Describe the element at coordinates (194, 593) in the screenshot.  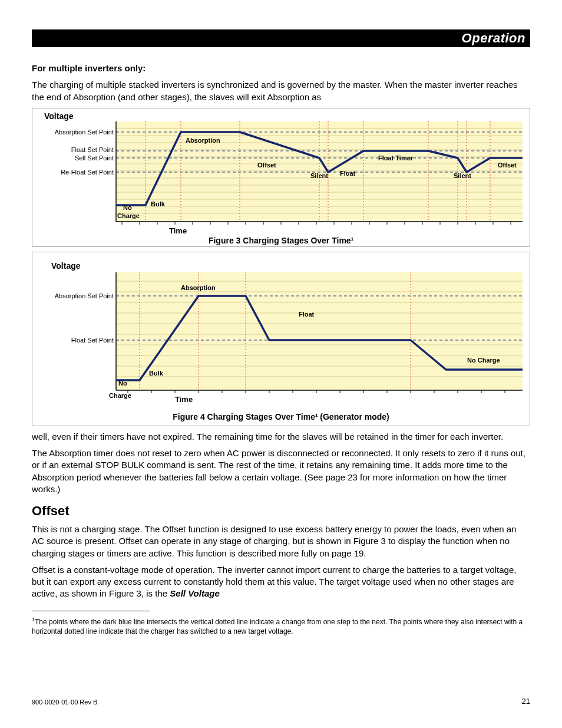
I see `sell-voltage-term: Sell Voltage` at that location.